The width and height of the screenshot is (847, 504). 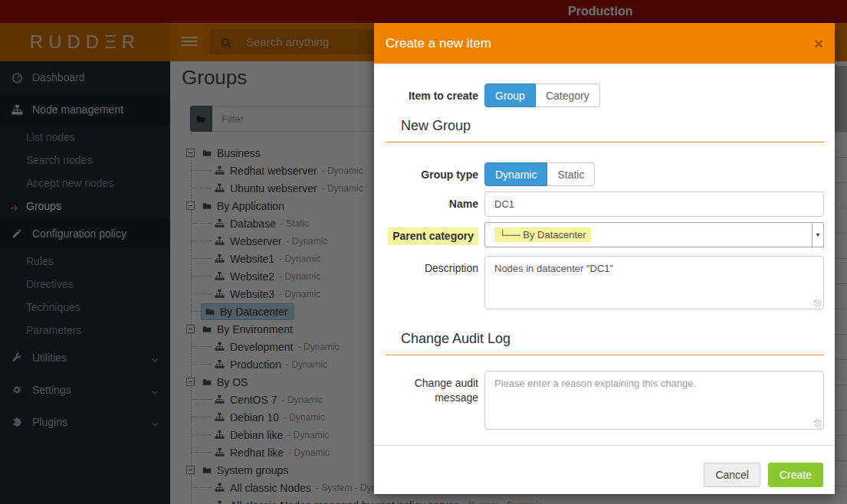 I want to click on group-name-label: Name, so click(x=426, y=204).